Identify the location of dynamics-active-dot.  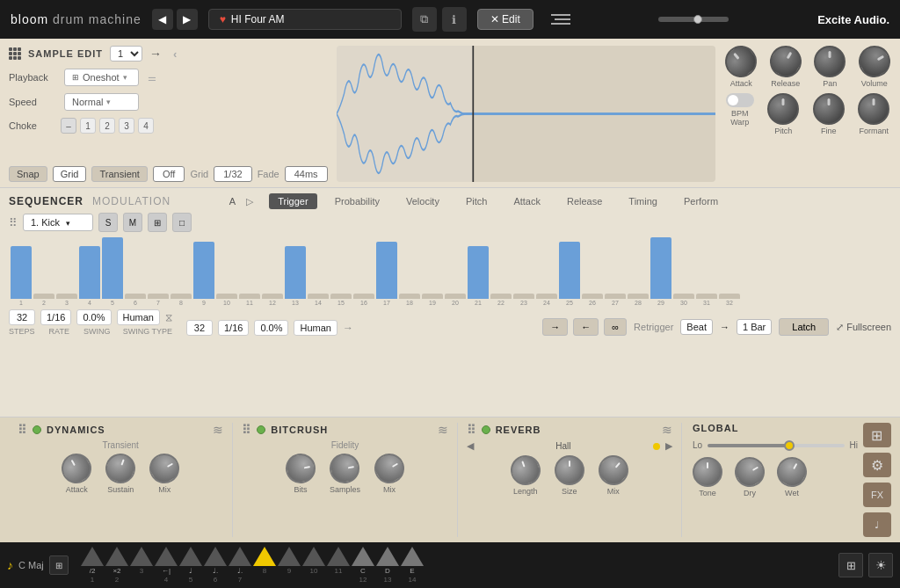
(37, 430).